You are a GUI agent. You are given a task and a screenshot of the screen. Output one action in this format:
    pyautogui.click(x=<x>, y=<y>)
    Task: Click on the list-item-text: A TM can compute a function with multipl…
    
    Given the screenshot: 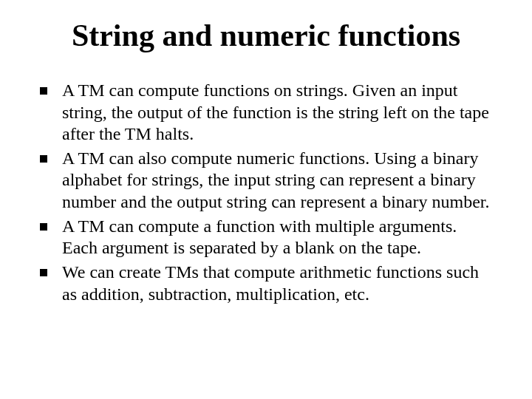 What is the action you would take?
    pyautogui.click(x=259, y=236)
    